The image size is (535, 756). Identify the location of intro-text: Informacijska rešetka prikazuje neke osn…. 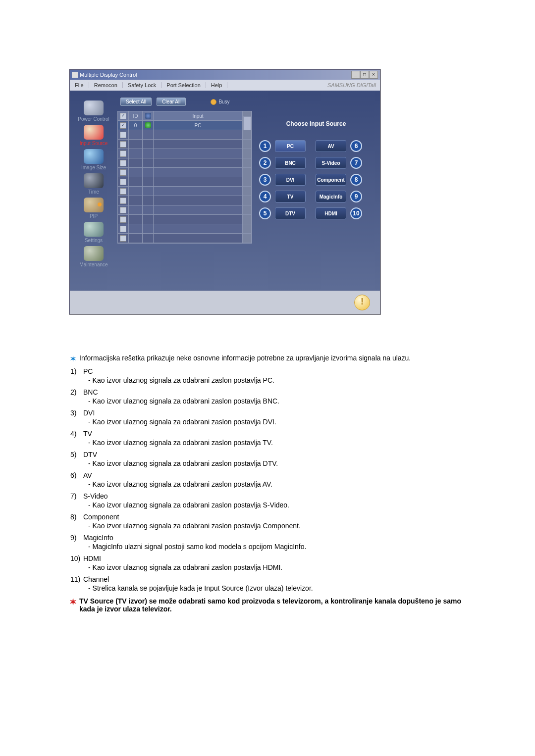
(272, 358).